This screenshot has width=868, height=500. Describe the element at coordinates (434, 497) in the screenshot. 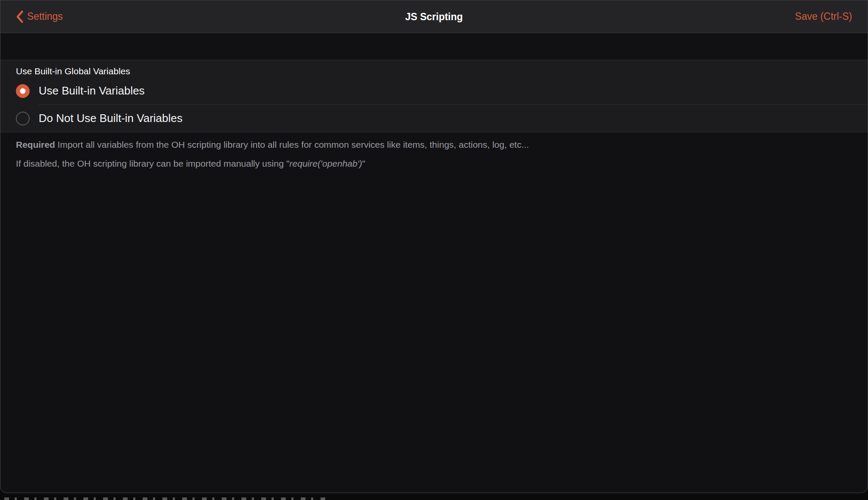

I see `underlying-window-strip` at that location.